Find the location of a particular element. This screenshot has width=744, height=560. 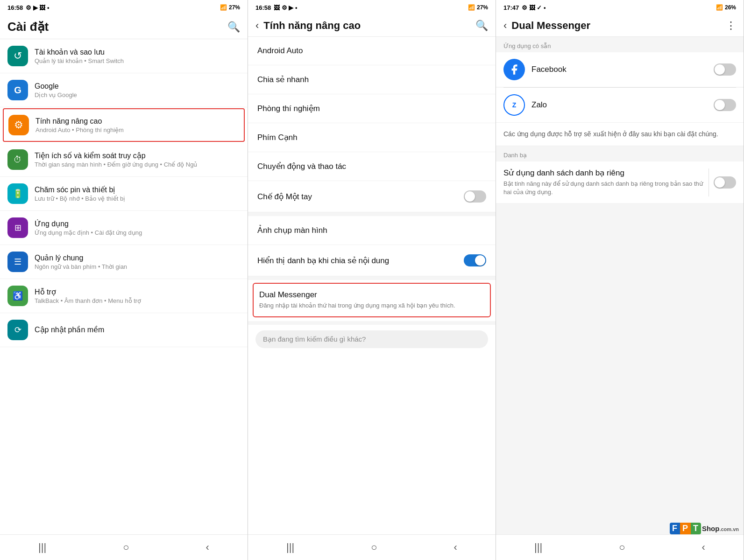

google-secondary: Dịch vụ Google is located at coordinates (137, 95).